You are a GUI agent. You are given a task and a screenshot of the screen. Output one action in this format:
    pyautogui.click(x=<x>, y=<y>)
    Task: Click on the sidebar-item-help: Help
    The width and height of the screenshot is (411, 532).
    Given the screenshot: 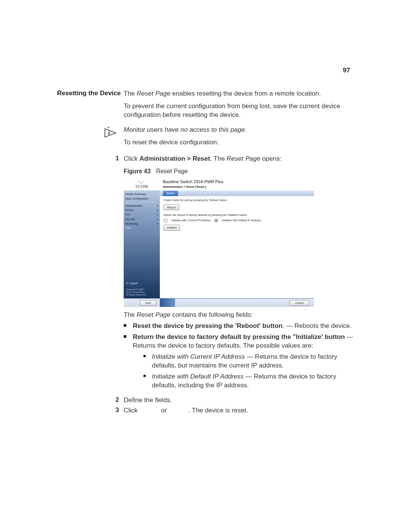 What is the action you would take?
    pyautogui.click(x=142, y=228)
    